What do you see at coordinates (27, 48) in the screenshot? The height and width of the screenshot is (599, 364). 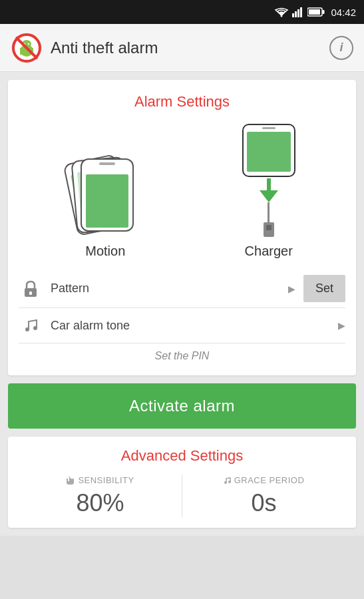 I see `app-icon` at bounding box center [27, 48].